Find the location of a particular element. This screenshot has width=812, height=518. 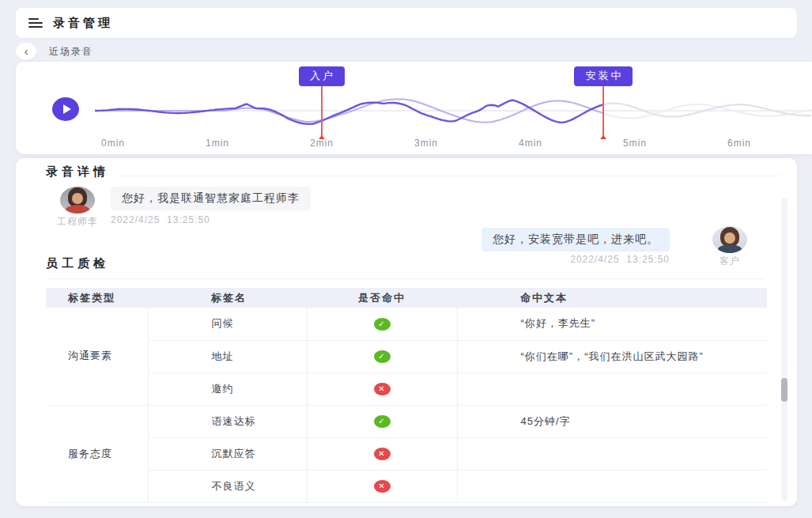

label-name-cell: 地址 is located at coordinates (228, 356).